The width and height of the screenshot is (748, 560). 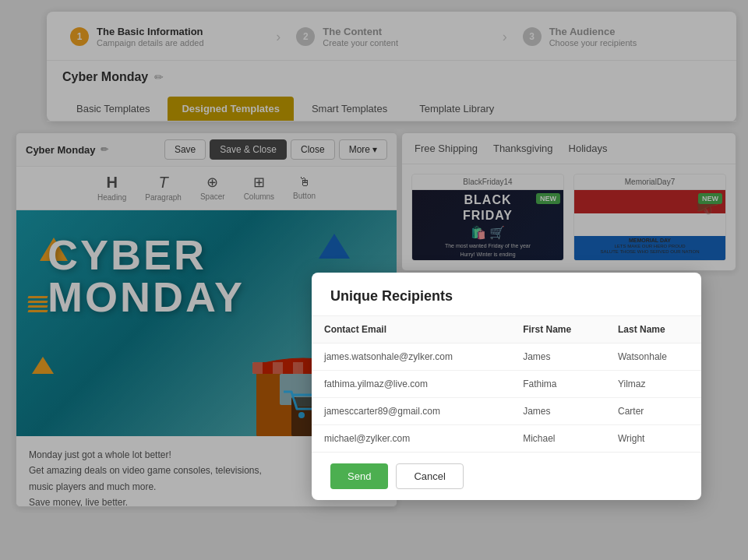 What do you see at coordinates (506, 439) in the screenshot?
I see `table-row: michael@zylker.com Michael Wright` at bounding box center [506, 439].